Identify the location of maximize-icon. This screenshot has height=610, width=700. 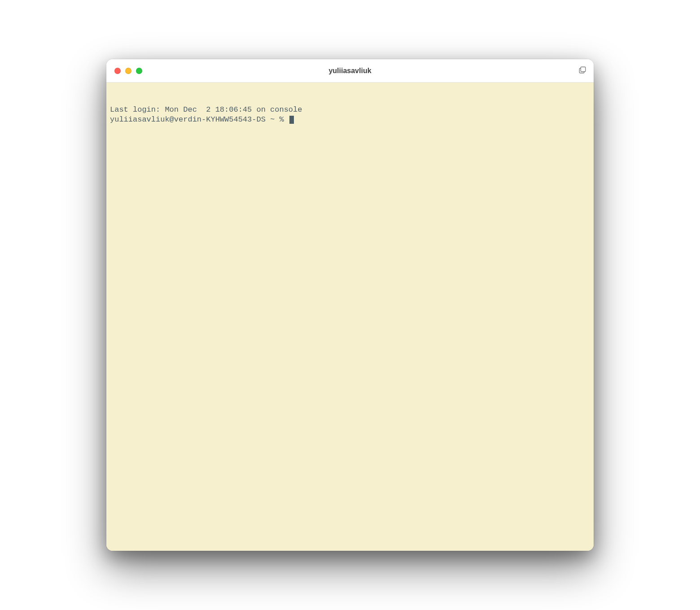
(139, 71).